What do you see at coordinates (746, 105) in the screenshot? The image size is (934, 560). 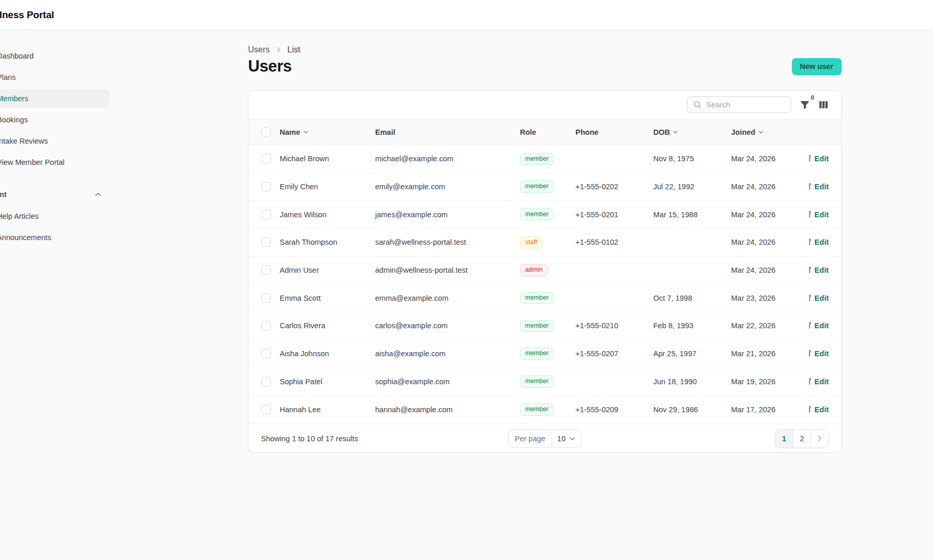 I see `search-input` at bounding box center [746, 105].